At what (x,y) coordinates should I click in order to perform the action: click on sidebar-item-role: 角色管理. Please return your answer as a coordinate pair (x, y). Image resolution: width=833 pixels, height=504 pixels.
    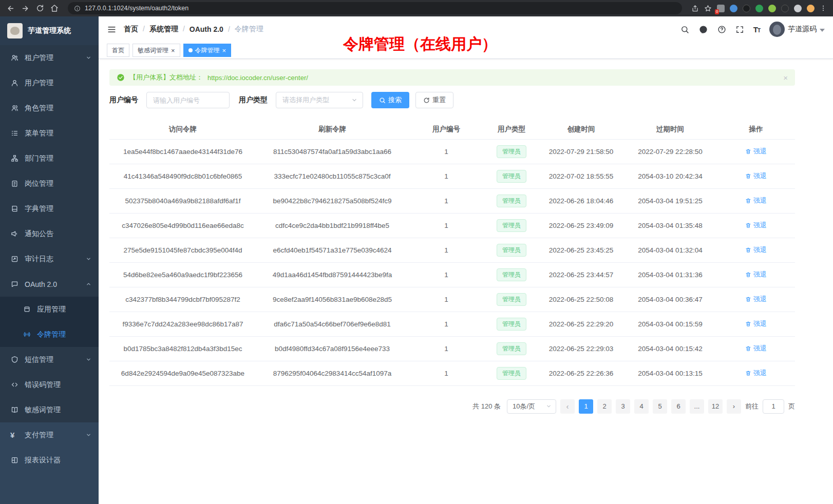
    Looking at the image, I should click on (49, 108).